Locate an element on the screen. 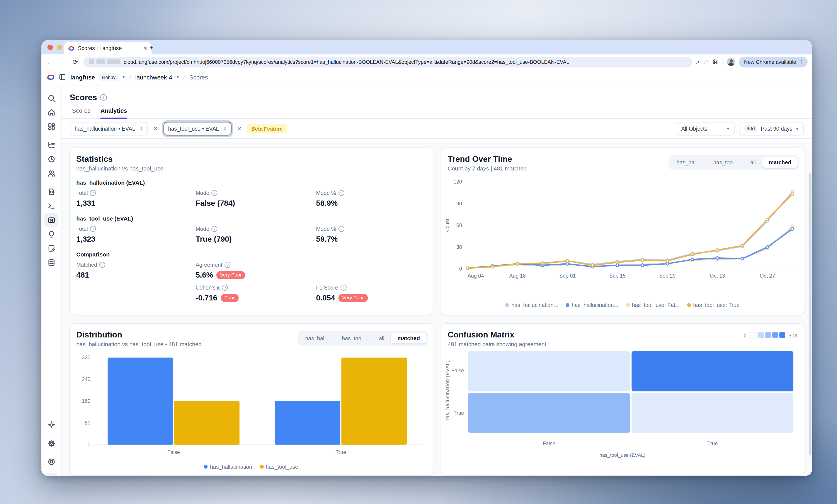 This screenshot has height=504, width=837. sidebar-item-dashboards is located at coordinates (51, 126).